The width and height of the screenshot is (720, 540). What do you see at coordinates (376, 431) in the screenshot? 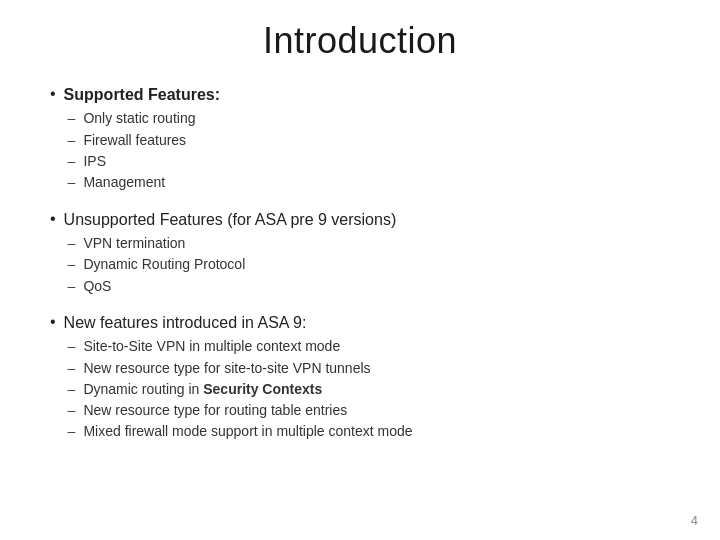
I see `subitem-text: Mixed firewall mode support in multiple …` at bounding box center [376, 431].